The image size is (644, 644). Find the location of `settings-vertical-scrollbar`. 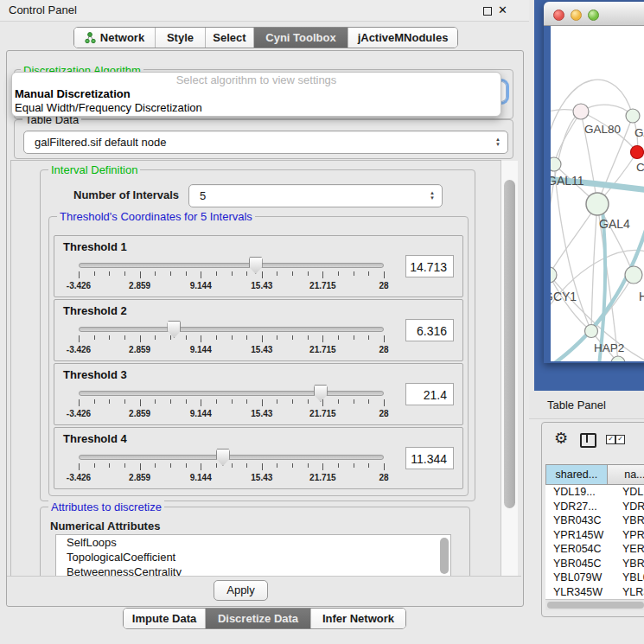

settings-vertical-scrollbar is located at coordinates (509, 368).